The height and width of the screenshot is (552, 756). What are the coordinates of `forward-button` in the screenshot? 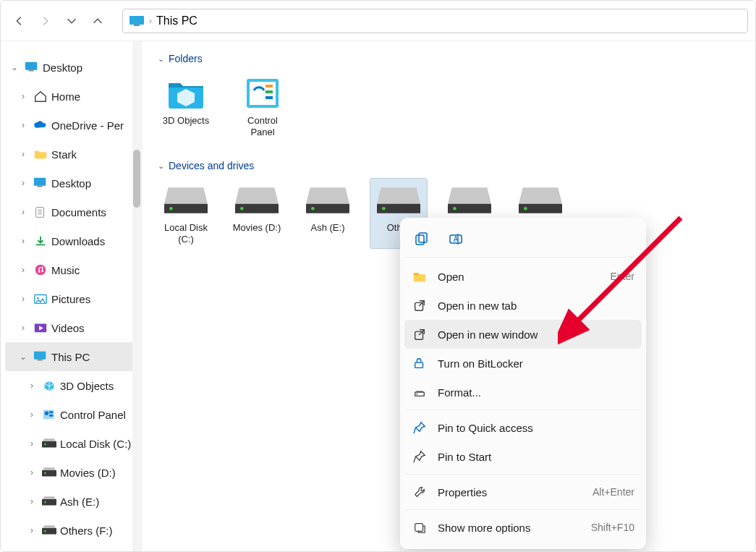 It's located at (46, 21).